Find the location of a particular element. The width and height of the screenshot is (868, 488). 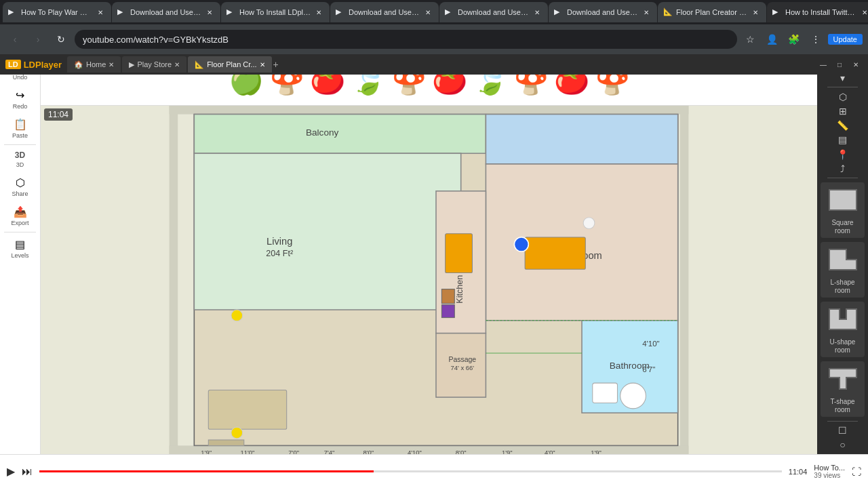

svg-text: Passage is located at coordinates (462, 359).